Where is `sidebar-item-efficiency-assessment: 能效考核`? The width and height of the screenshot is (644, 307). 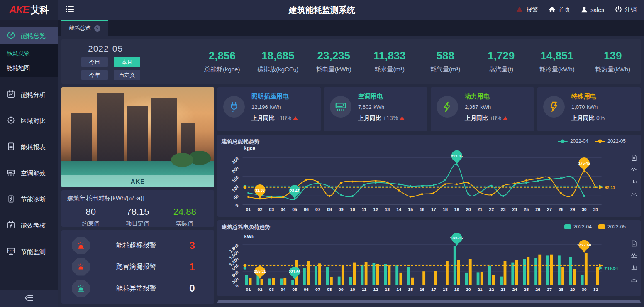
sidebar-item-efficiency-assessment: 能效考核 is located at coordinates (29, 226).